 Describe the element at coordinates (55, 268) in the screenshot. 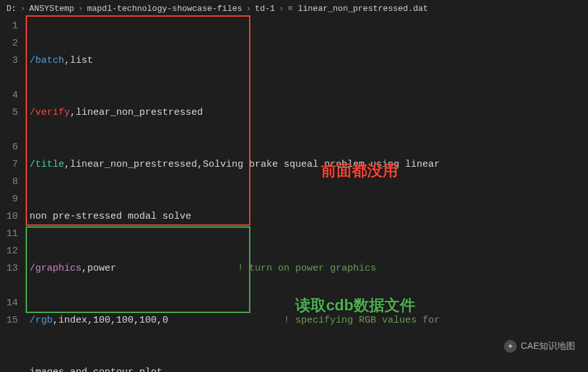

I see `code-token: /graphics` at that location.